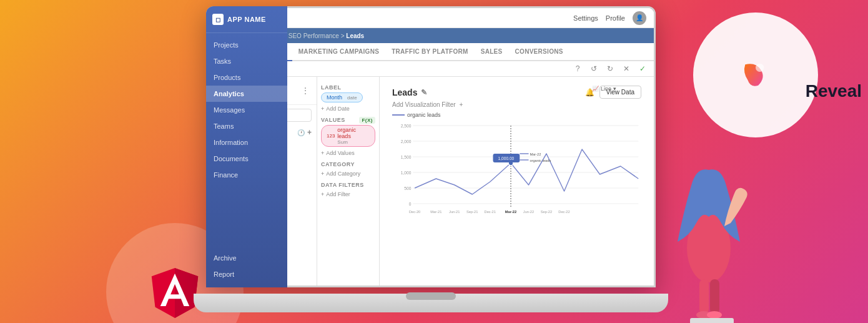 The image size is (868, 323). Describe the element at coordinates (610, 69) in the screenshot. I see `redo-icon: ↻` at that location.